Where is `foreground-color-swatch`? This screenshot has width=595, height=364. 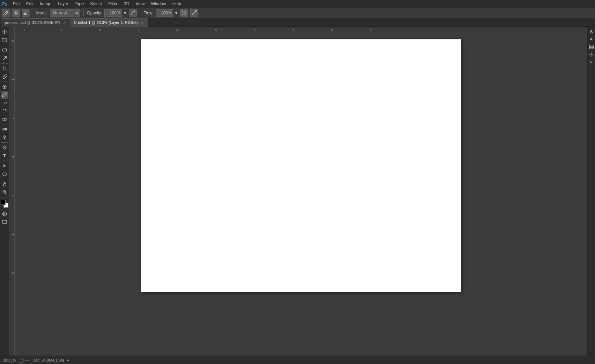 foreground-color-swatch is located at coordinates (3, 202).